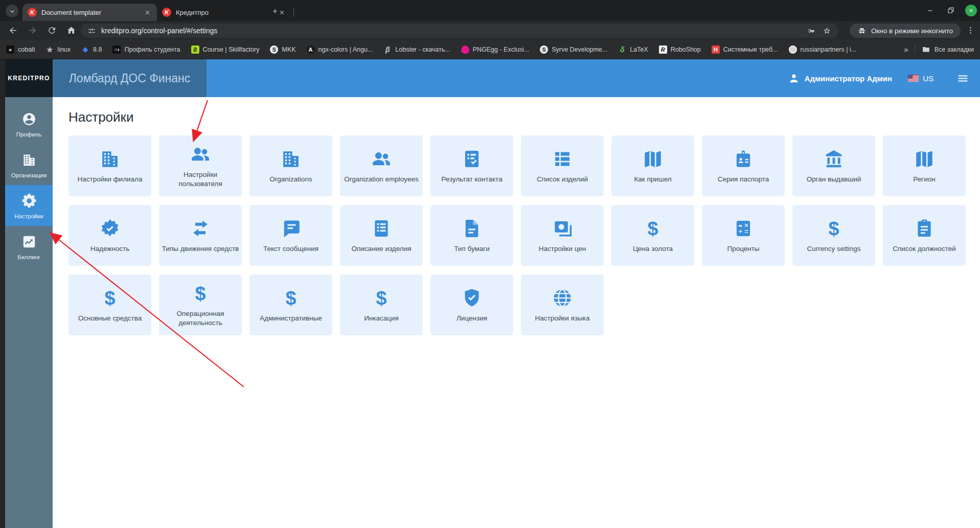 Image resolution: width=980 pixels, height=528 pixels. Describe the element at coordinates (29, 165) in the screenshot. I see `sidebar-item-организация: Организация` at that location.